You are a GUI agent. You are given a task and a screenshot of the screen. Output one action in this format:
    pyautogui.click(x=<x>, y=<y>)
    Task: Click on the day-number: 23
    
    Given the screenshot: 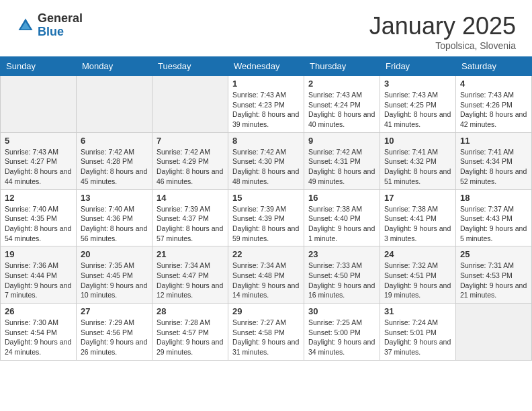 What is the action you would take?
    pyautogui.click(x=342, y=254)
    